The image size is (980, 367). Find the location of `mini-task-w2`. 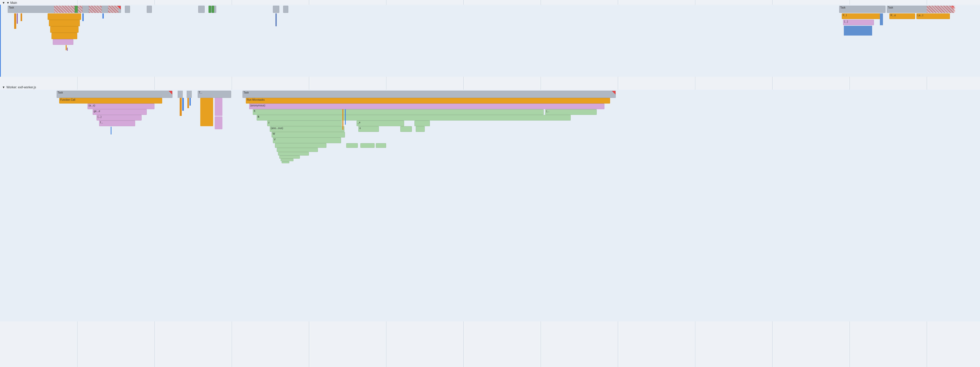

mini-task-w2 is located at coordinates (189, 94).